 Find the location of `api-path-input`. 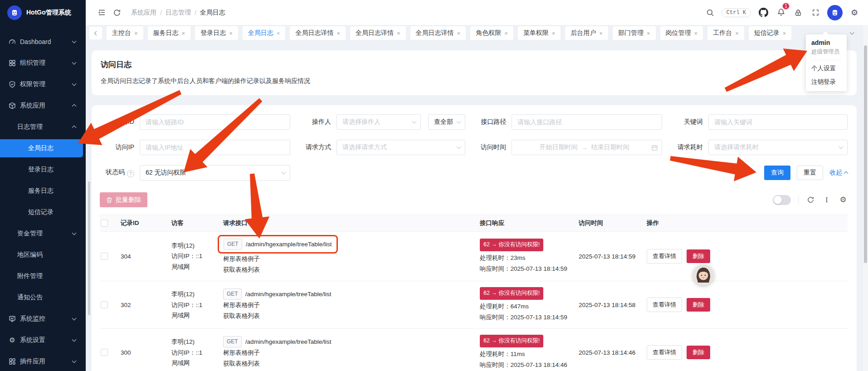

api-path-input is located at coordinates (587, 122).